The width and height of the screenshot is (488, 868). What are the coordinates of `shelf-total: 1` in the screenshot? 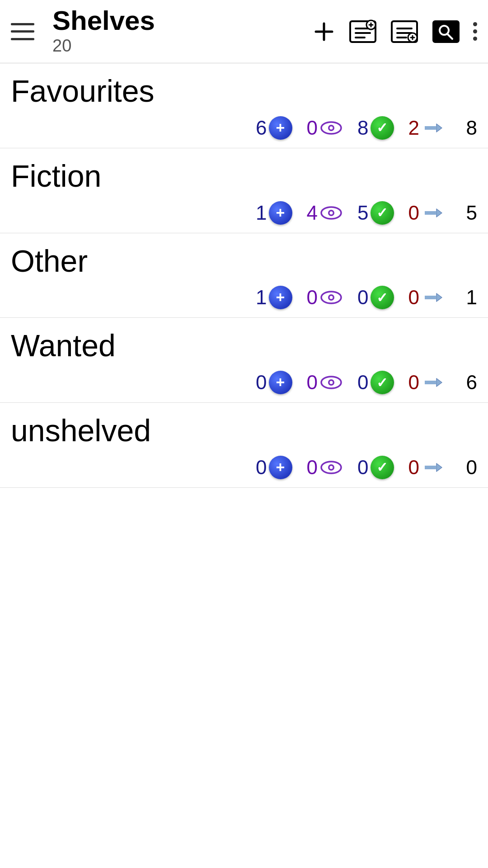 It's located at (468, 297).